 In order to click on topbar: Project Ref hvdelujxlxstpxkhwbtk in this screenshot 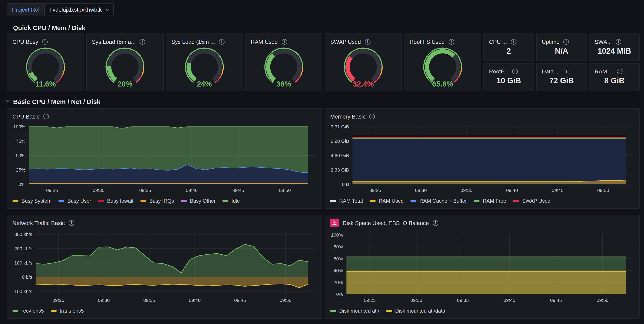, I will do `click(322, 10)`.